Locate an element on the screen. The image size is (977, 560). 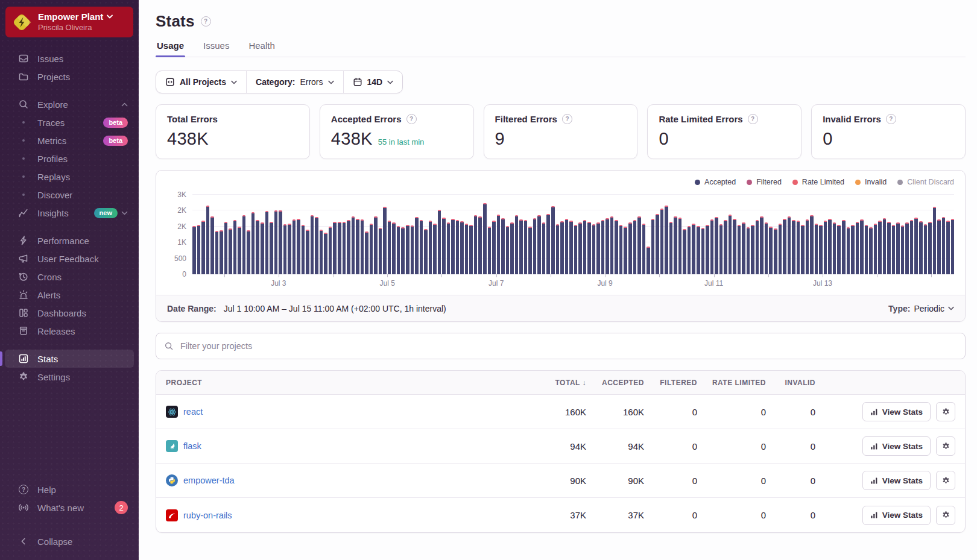
tab-usage: Usage is located at coordinates (170, 48).